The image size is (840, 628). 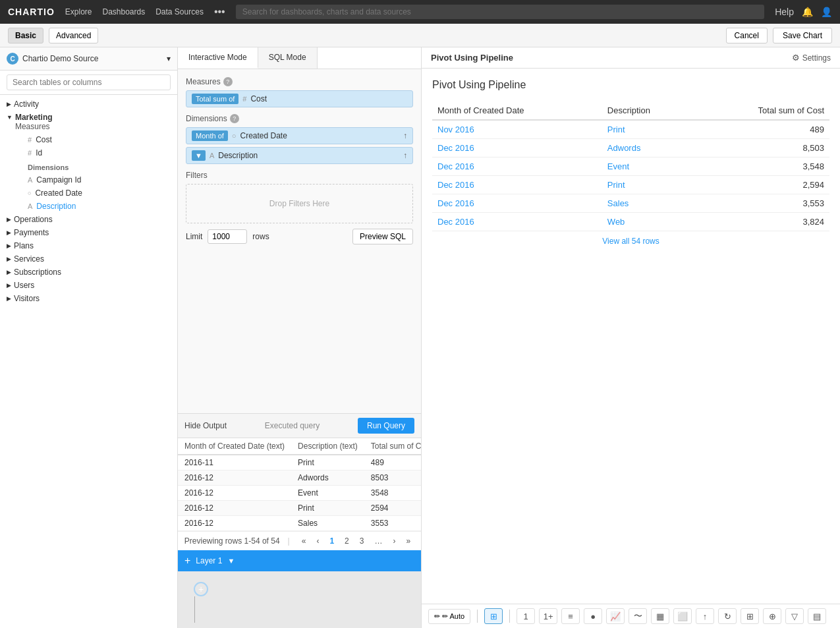 I want to click on view-all-link: View all 54 rows, so click(x=631, y=241).